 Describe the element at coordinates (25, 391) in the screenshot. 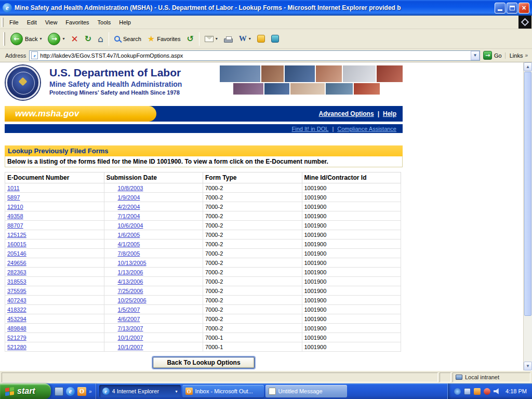

I see `start-button: start` at that location.